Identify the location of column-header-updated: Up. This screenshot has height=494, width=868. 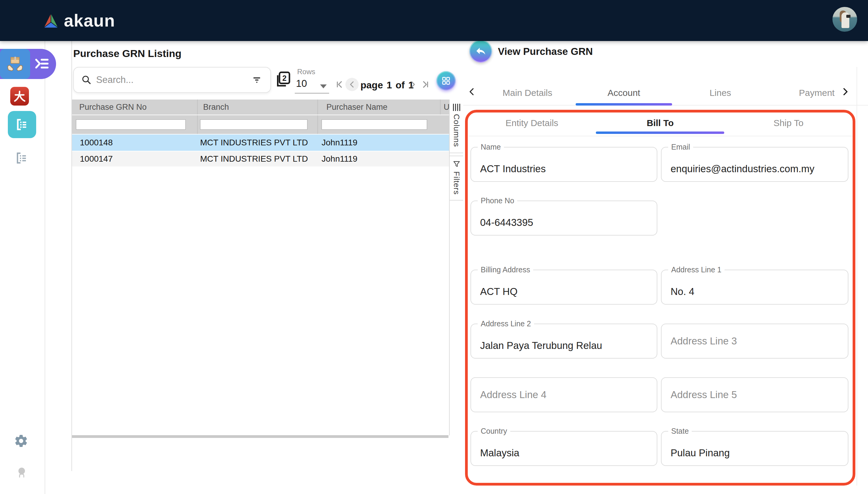
(445, 107).